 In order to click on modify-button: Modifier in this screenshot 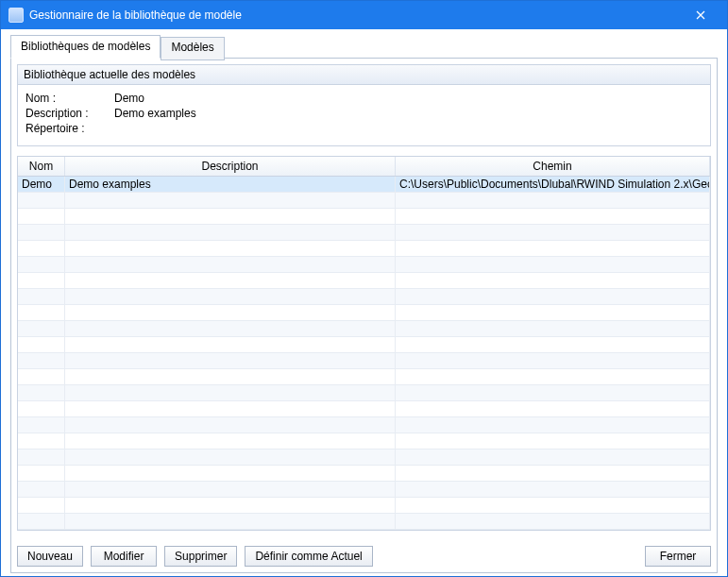, I will do `click(124, 556)`.